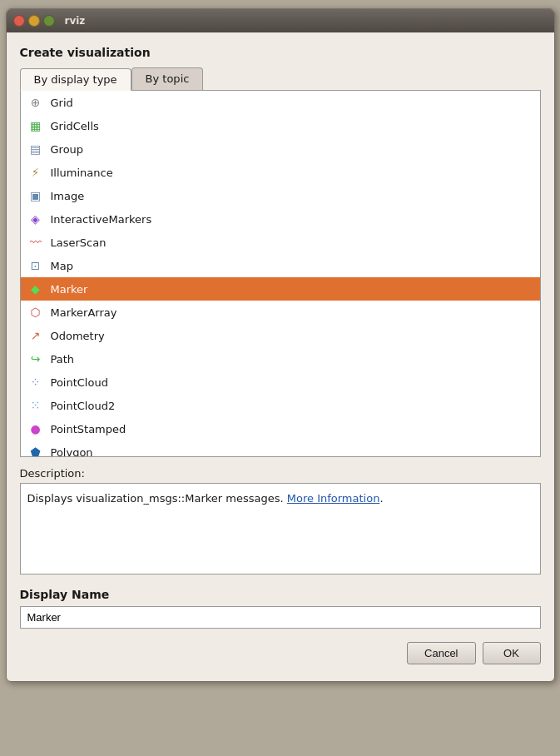 The height and width of the screenshot is (756, 560). What do you see at coordinates (36, 382) in the screenshot?
I see `pointcloud-icon: ⁘` at bounding box center [36, 382].